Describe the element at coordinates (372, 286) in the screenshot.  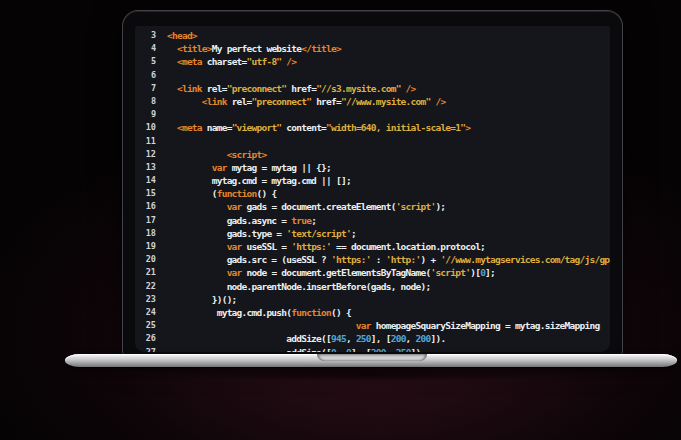
I see `code-line-22: 22 node.parentNode.insertBefore(gads, no…` at that location.